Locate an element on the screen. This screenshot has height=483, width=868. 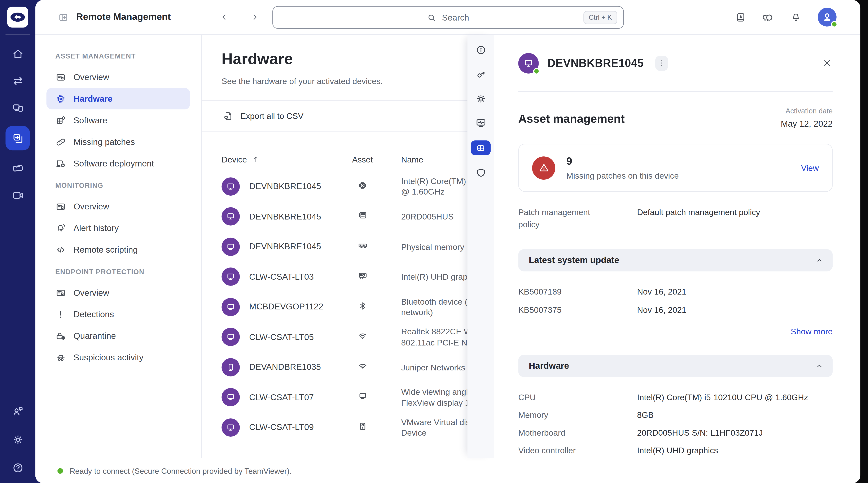
show-more-link: Show more is located at coordinates (675, 331).